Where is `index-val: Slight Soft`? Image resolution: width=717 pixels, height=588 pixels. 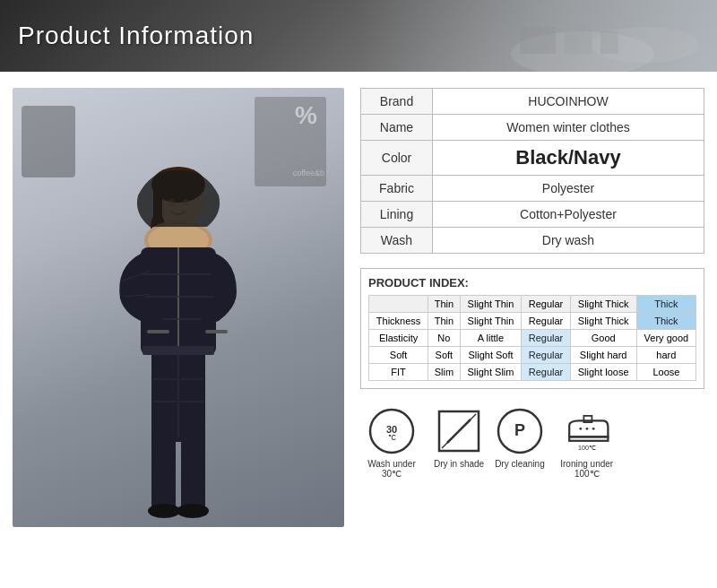 index-val: Slight Soft is located at coordinates (491, 355).